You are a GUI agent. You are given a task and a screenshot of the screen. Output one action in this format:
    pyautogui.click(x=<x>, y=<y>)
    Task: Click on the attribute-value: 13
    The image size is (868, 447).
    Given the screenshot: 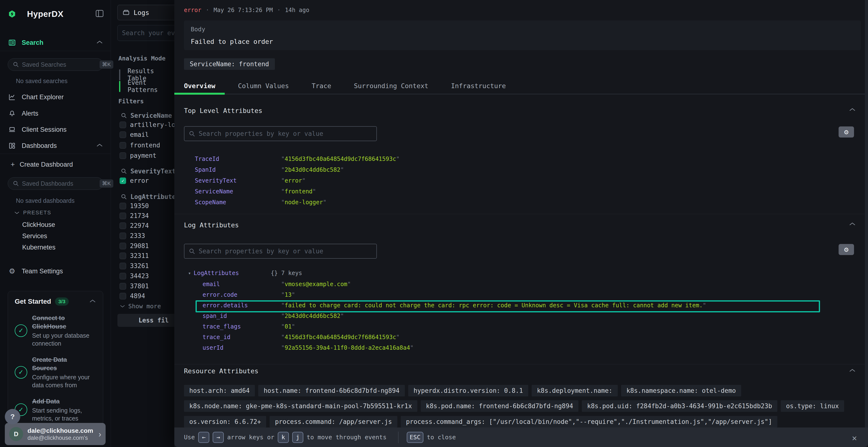 What is the action you would take?
    pyautogui.click(x=288, y=295)
    